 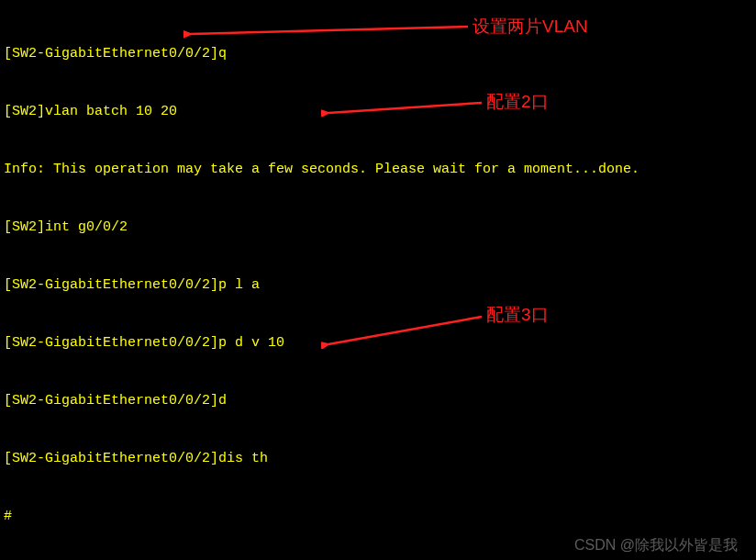 I want to click on terminal-line: [SW2-GigabitEthernet0/0/2]p d v 10, so click(x=378, y=343).